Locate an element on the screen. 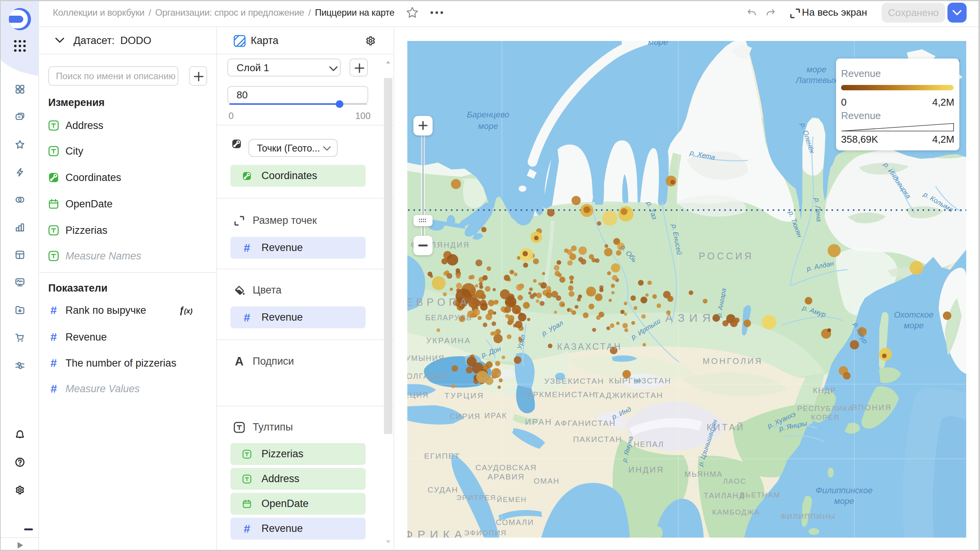  svg-text: А Ф Р И К А is located at coordinates (435, 533).